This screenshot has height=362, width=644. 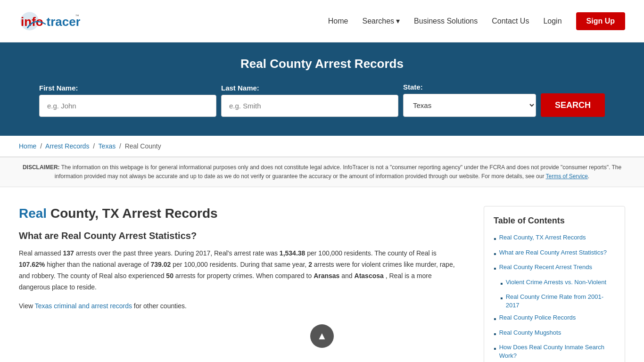 I want to click on toc-link-sub-2: Real County Crime Rate from 2001-2017, so click(x=561, y=301).